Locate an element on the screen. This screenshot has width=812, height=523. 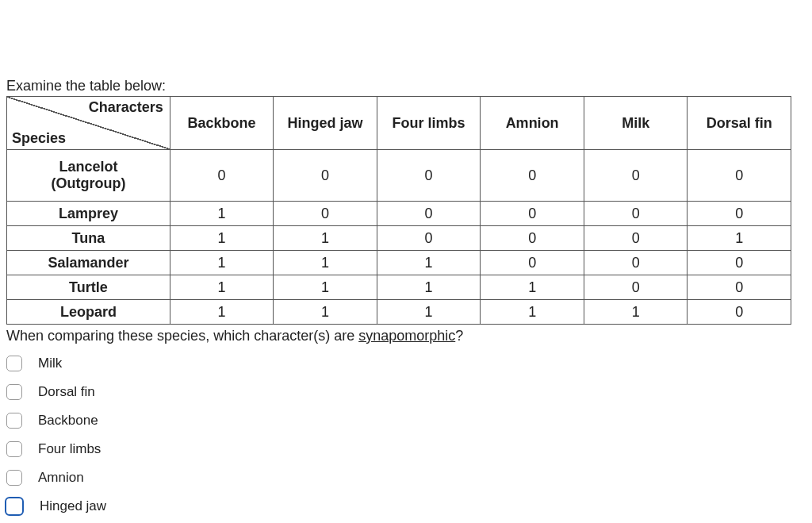
col-header: Hinged jaw is located at coordinates (325, 124).